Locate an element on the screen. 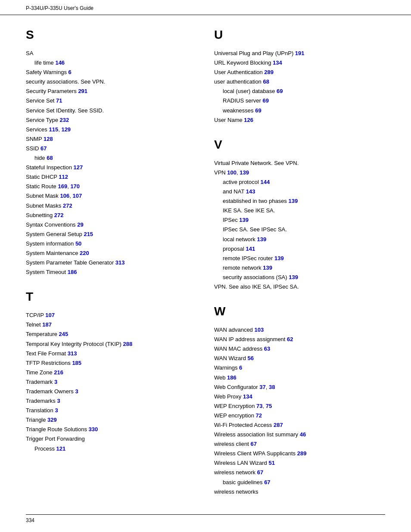 The image size is (411, 532). index-entry: user authentication 68 is located at coordinates (300, 82).